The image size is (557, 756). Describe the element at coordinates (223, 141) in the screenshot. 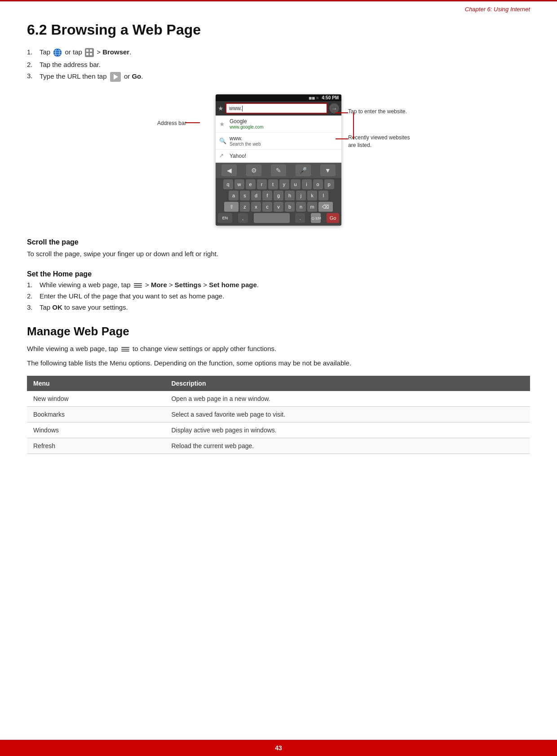

I see `search-icon: 🔍` at that location.